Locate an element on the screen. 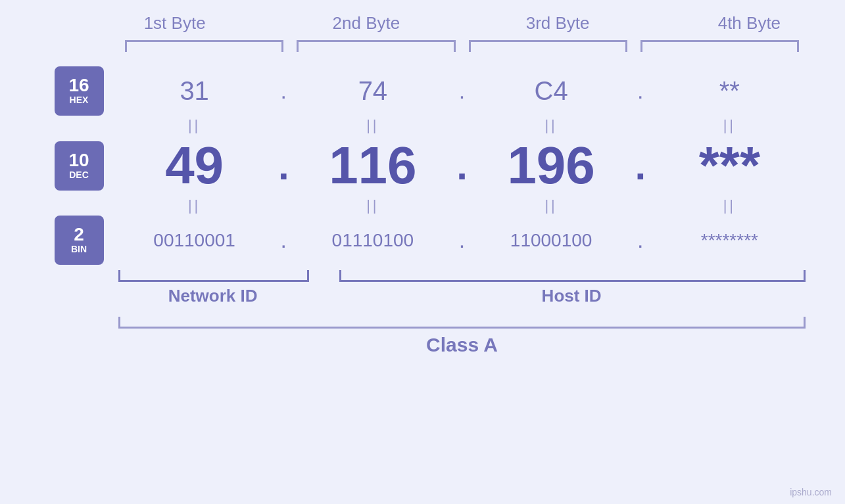 The height and width of the screenshot is (504, 845). top-brackets is located at coordinates (462, 47).